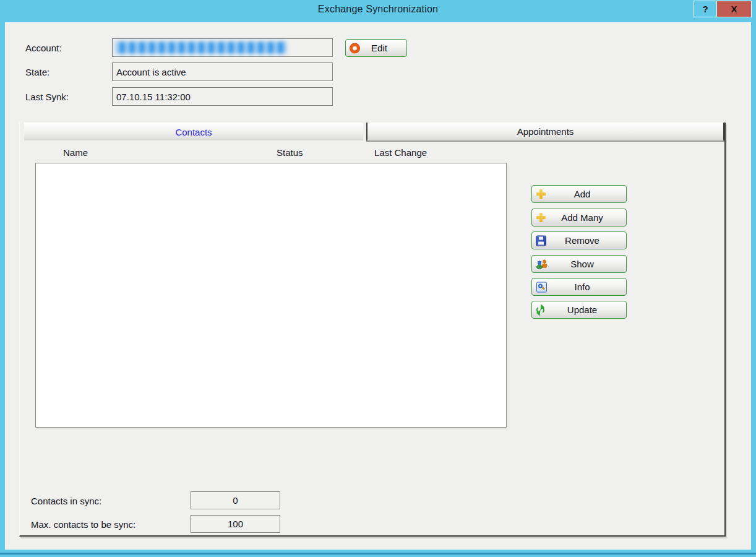 The image size is (756, 557). Describe the element at coordinates (579, 309) in the screenshot. I see `update-button: Update` at that location.